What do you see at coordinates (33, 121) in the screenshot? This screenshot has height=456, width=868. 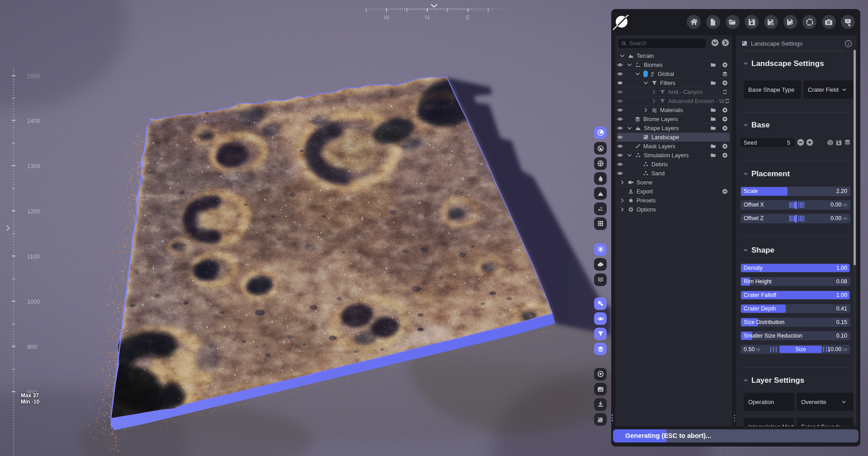 I see `svg-text: 1400` at bounding box center [33, 121].